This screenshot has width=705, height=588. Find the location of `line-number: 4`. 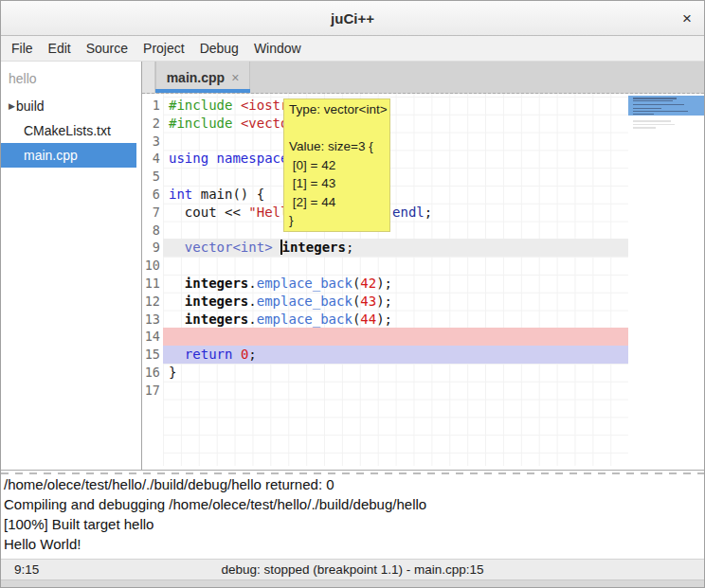

line-number: 4 is located at coordinates (153, 159).